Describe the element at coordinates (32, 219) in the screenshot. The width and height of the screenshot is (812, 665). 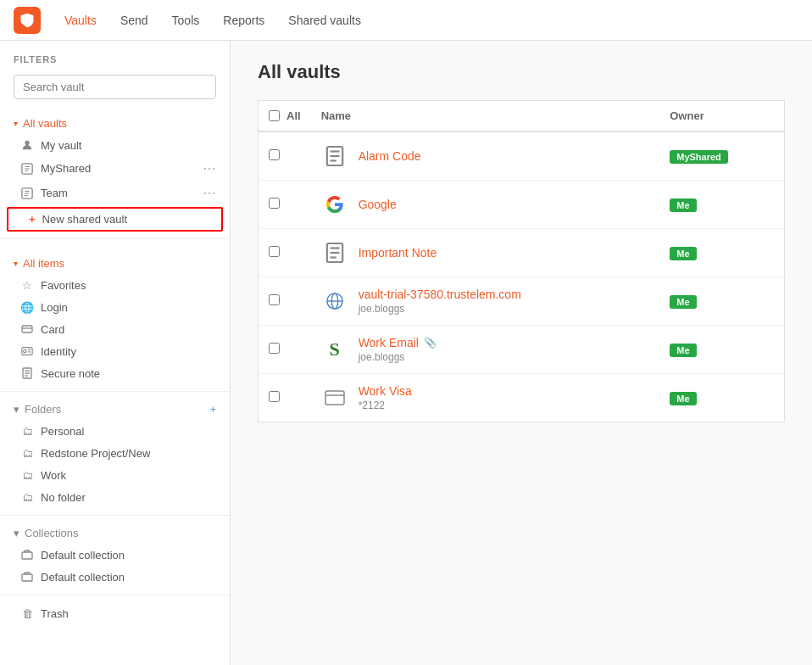
I see `plus-icon: +` at that location.